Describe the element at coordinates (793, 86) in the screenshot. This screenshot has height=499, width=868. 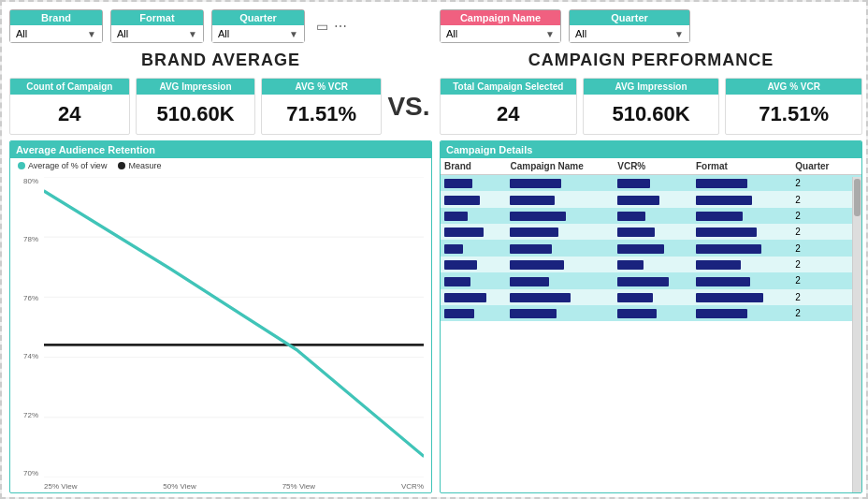
I see `avg-vcr-label-right: AVG % VCR` at that location.